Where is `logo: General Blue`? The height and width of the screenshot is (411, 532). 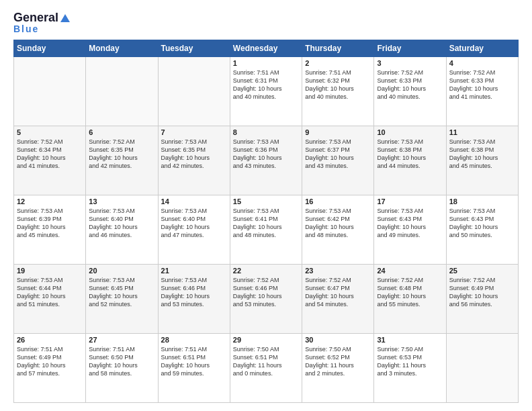
logo: General Blue is located at coordinates (42, 23).